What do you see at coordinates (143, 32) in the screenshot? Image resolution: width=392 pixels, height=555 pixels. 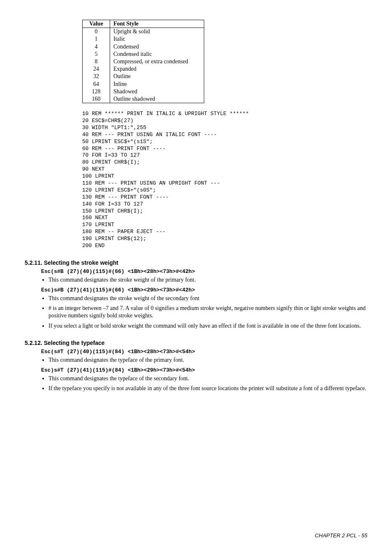 I see `table-row: 0Upright & solid` at bounding box center [143, 32].